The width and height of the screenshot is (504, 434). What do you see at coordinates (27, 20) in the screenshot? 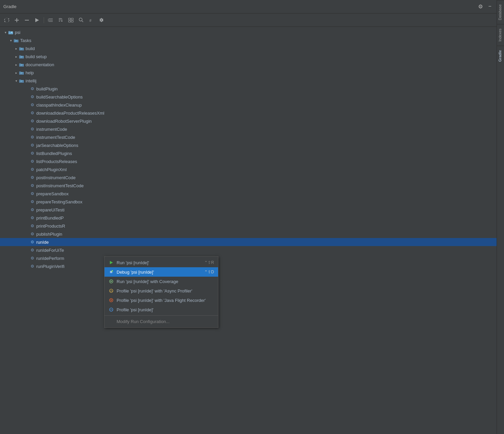
I see `remove-button` at bounding box center [27, 20].